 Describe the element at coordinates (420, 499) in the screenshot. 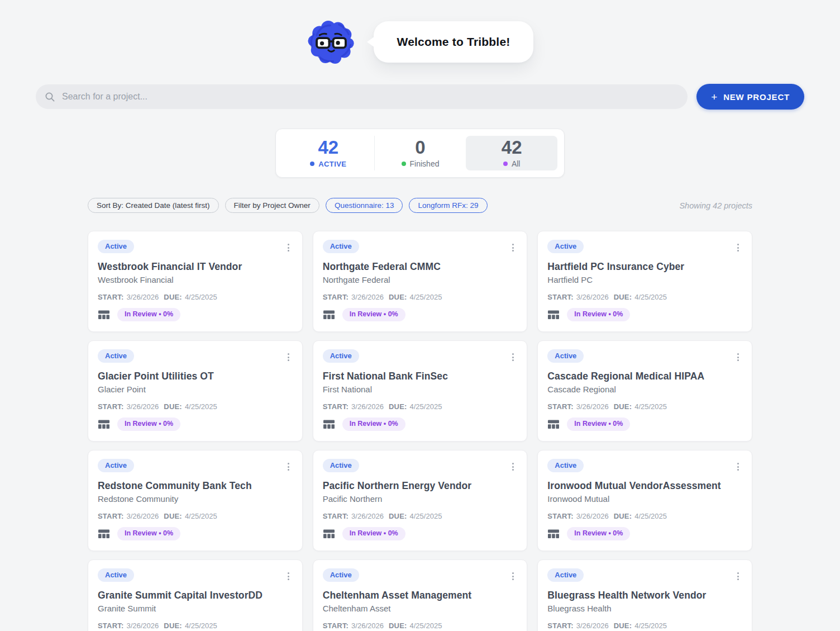

I see `project-subtitle: Pacific Northern` at that location.